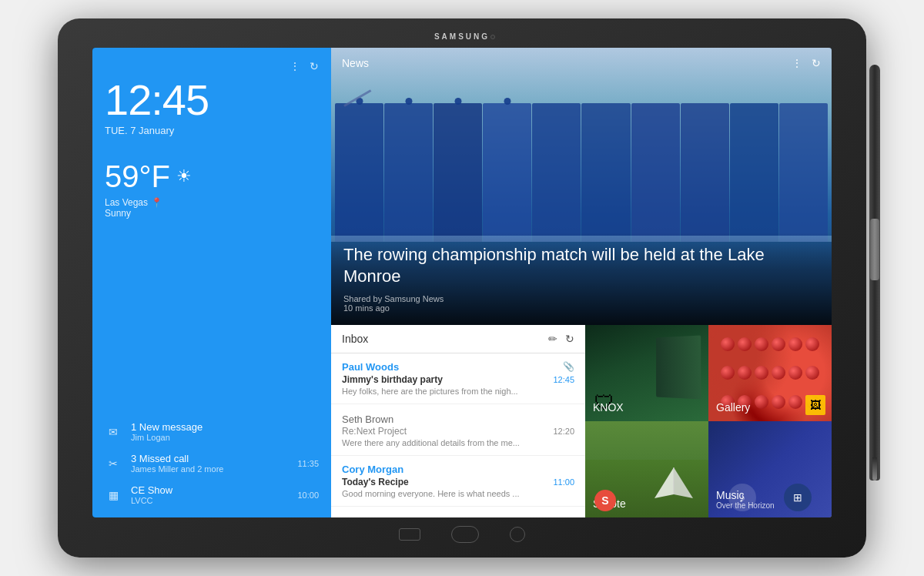  Describe the element at coordinates (465, 534) in the screenshot. I see `home-button` at that location.